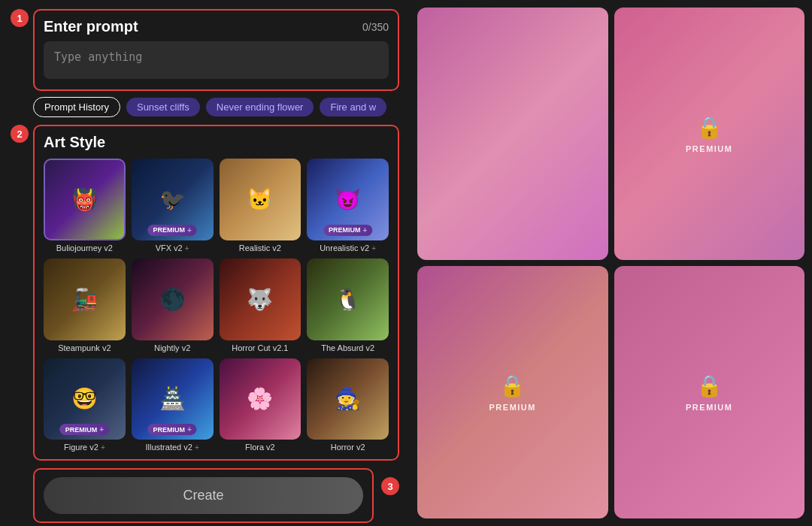  What do you see at coordinates (173, 406) in the screenshot?
I see `art-item-illustrated: 🏯 PREMIUM + Illustrated v2 +` at bounding box center [173, 406].